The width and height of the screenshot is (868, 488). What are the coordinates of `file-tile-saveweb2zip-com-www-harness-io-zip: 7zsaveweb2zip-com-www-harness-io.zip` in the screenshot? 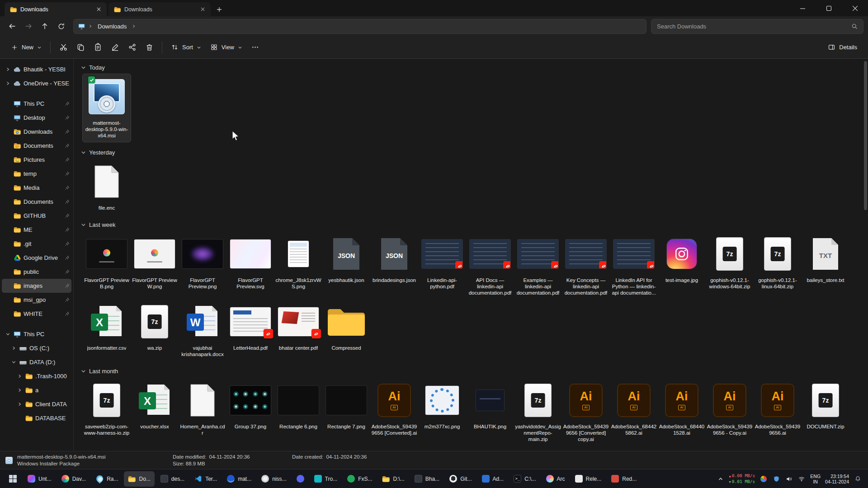 It's located at (107, 408).